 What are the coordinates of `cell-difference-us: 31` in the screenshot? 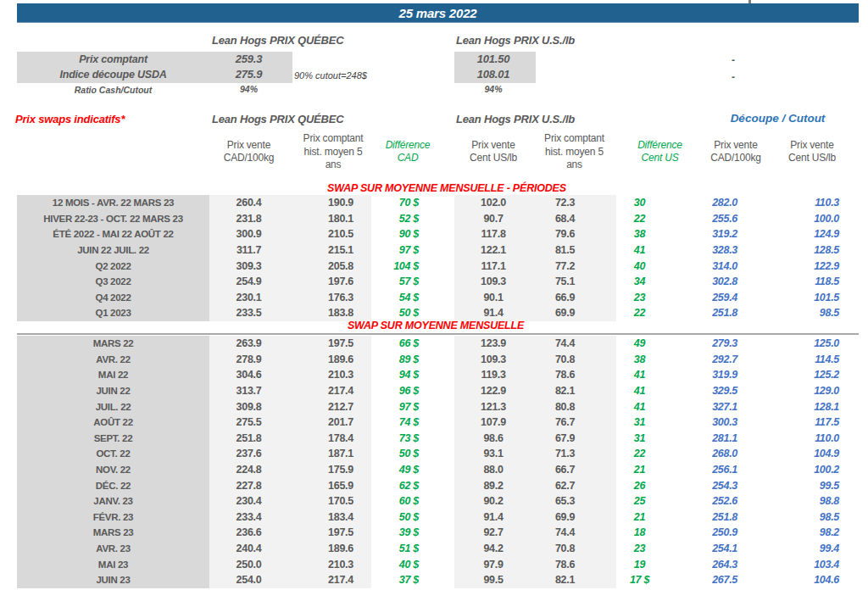 It's located at (651, 439).